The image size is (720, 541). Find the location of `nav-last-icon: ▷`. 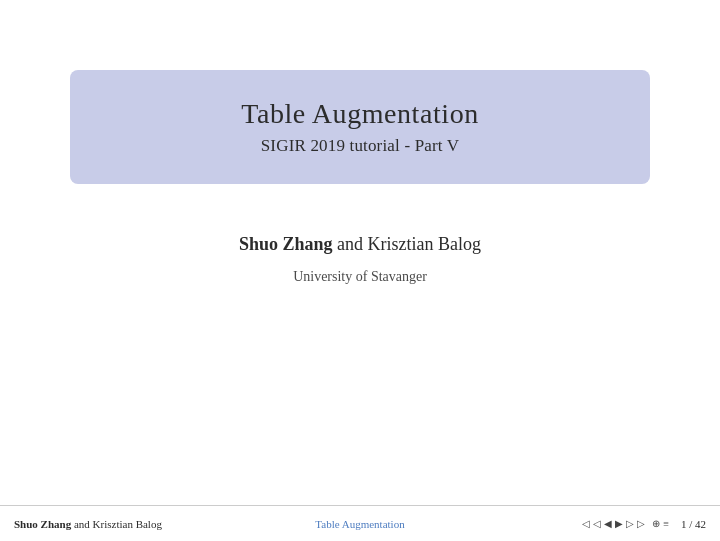

nav-last-icon: ▷ is located at coordinates (641, 524).